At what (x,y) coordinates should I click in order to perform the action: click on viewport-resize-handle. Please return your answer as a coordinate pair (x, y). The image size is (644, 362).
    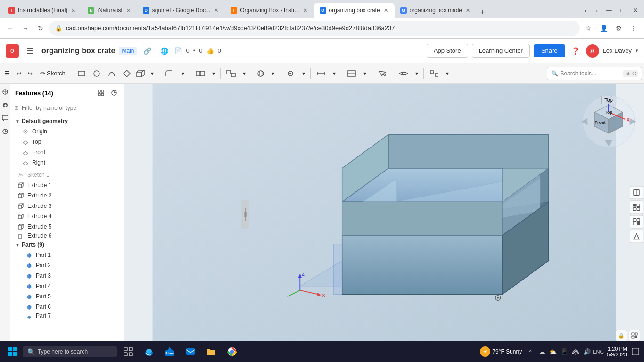
    Looking at the image, I should click on (245, 214).